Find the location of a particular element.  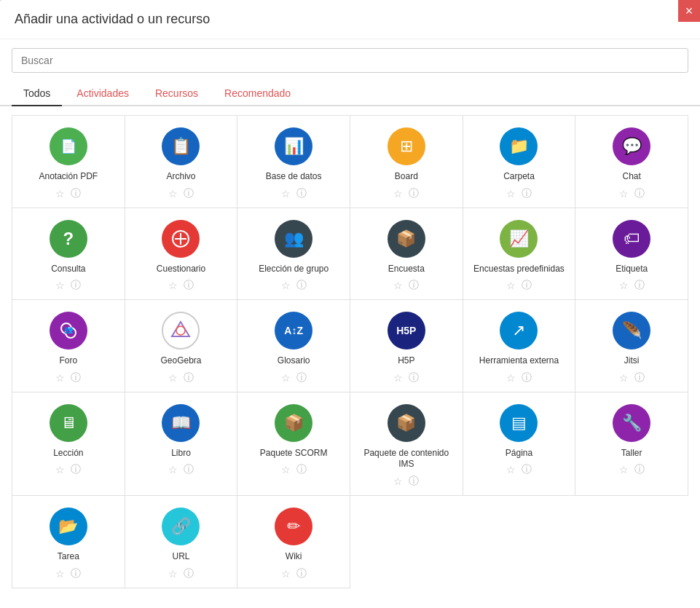

item-cuestionario: Cuestionario ☆ ⓘ is located at coordinates (182, 255).